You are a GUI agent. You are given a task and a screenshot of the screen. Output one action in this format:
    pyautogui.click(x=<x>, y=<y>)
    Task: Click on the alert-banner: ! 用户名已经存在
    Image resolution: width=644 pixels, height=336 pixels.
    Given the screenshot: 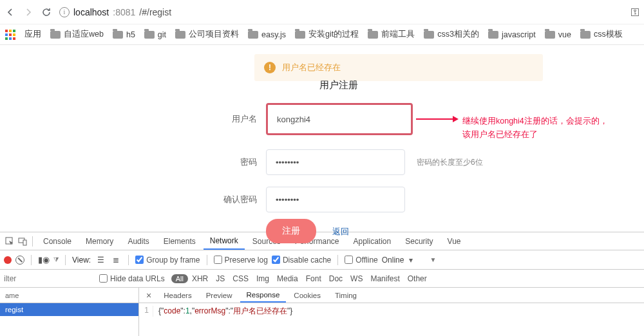 What is the action you would take?
    pyautogui.click(x=399, y=68)
    